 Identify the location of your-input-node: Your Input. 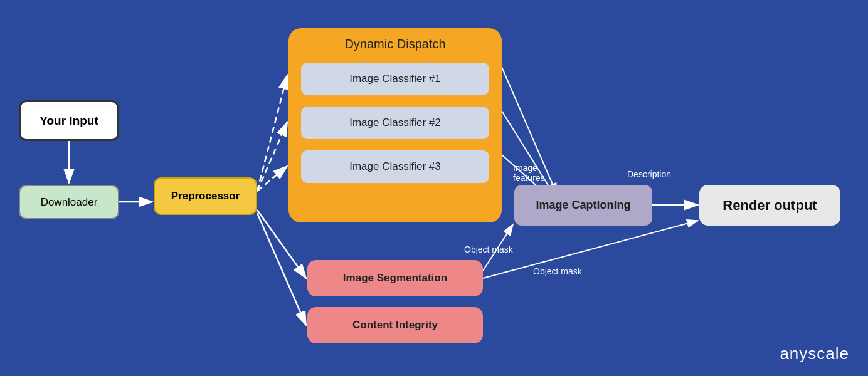
(69, 120).